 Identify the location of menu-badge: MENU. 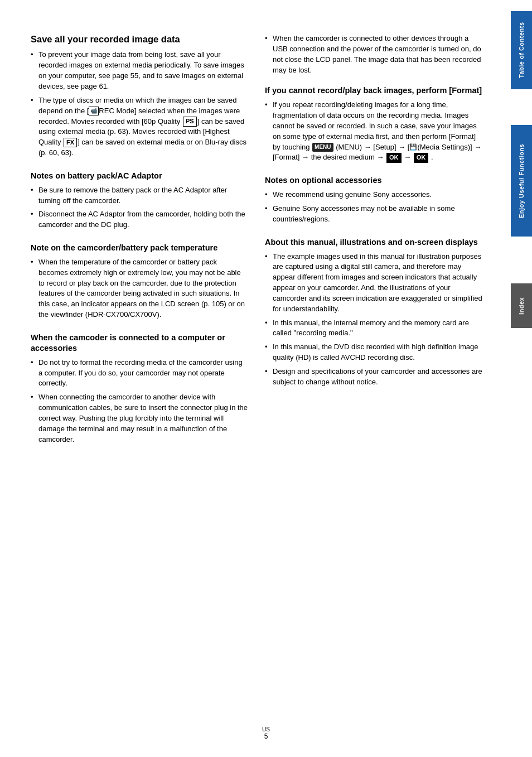
(322, 147).